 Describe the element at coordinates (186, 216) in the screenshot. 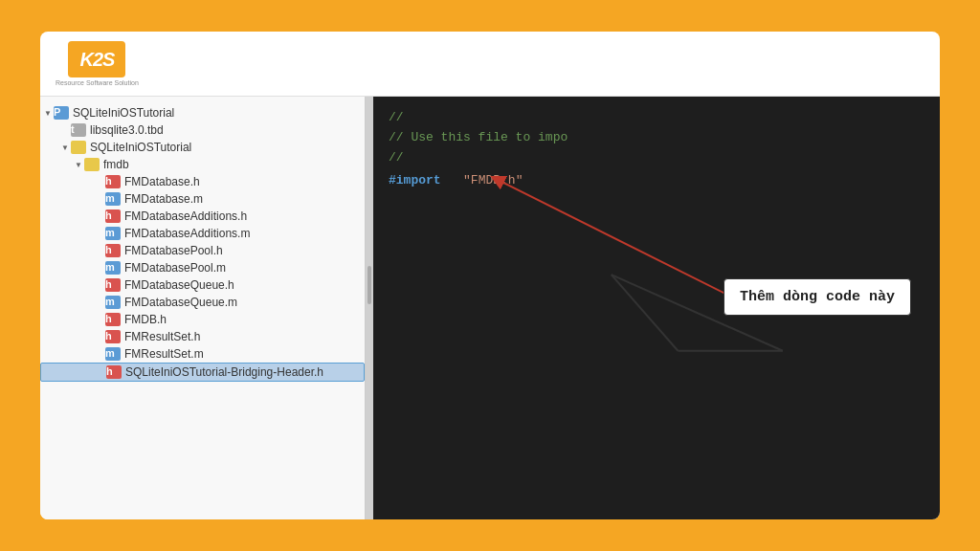

I see `item-name: FMDatabaseAdditions.h` at that location.